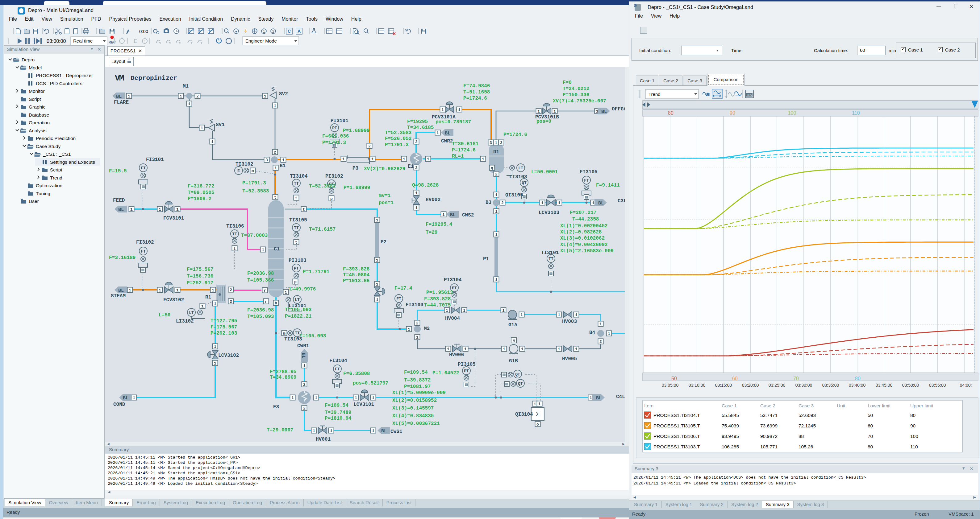 This screenshot has width=980, height=519. I want to click on svg-text: FEED, so click(119, 200).